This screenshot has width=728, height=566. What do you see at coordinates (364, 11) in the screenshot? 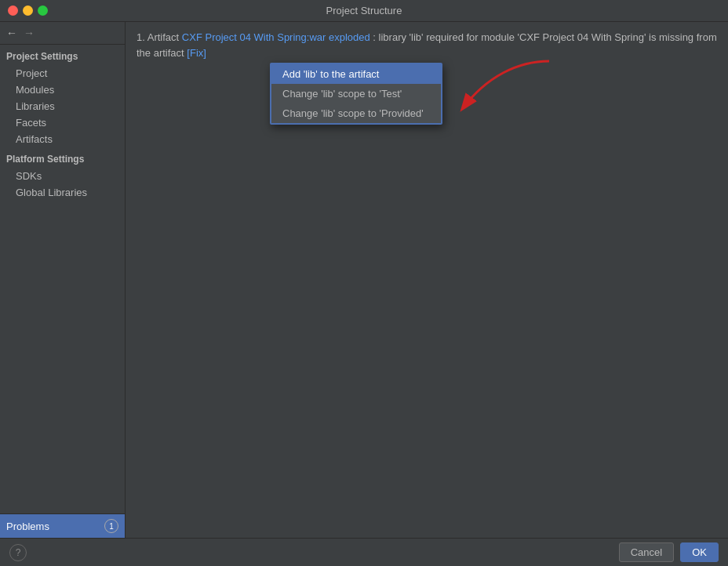
I see `title-bar: Project Structure` at bounding box center [364, 11].